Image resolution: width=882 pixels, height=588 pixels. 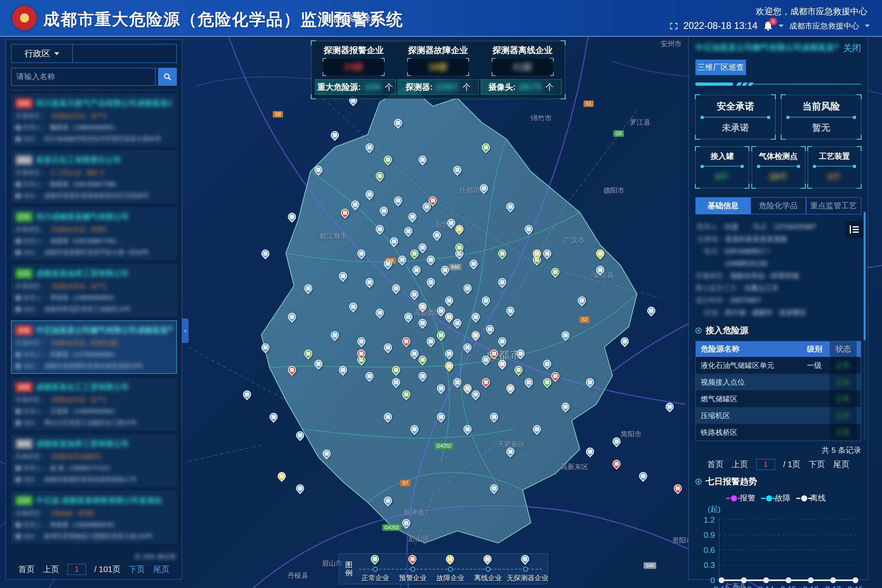 I want to click on company-card: 正常中石油 成都某某销售有限公司某某站所属类型：【加油站 - 经营】联系人：孙某…, so click(x=94, y=517).